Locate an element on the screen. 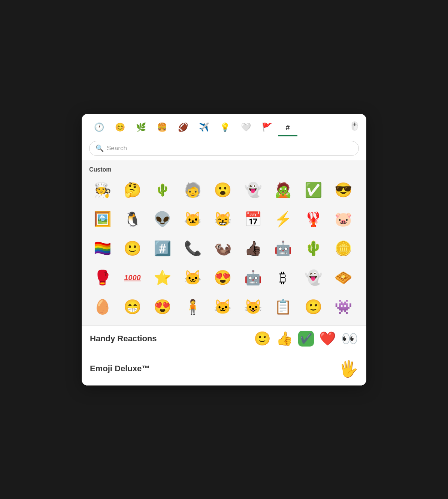 This screenshot has height=499, width=448. emoji-fox: 🦊 is located at coordinates (343, 324).